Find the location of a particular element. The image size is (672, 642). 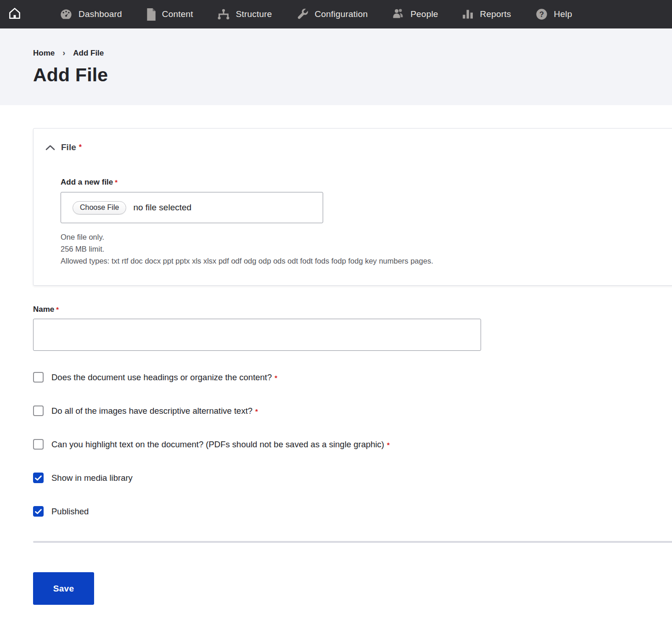

file-field-descriptions: One file only. 256 MB limit. Allowed typ… is located at coordinates (361, 249).